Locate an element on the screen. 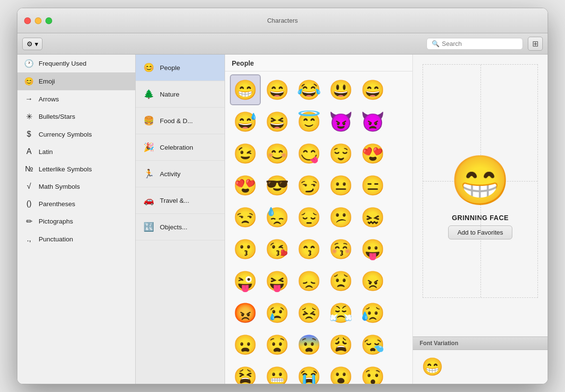  close-button is located at coordinates (28, 21).